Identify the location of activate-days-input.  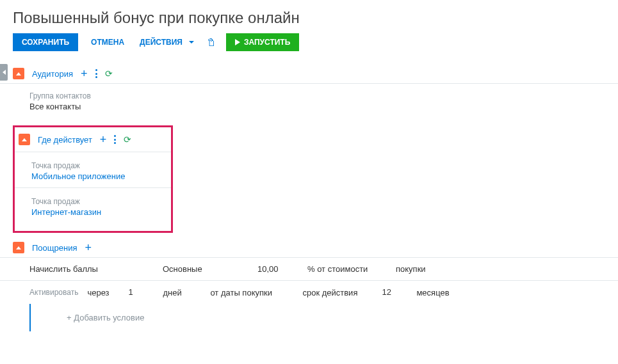
(141, 292).